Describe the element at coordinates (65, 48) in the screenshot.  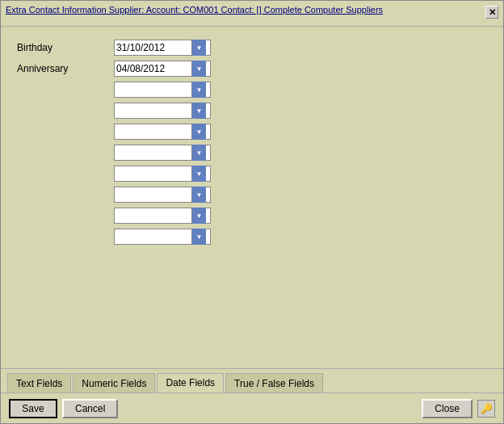
I see `birthday-label: Birthday` at that location.